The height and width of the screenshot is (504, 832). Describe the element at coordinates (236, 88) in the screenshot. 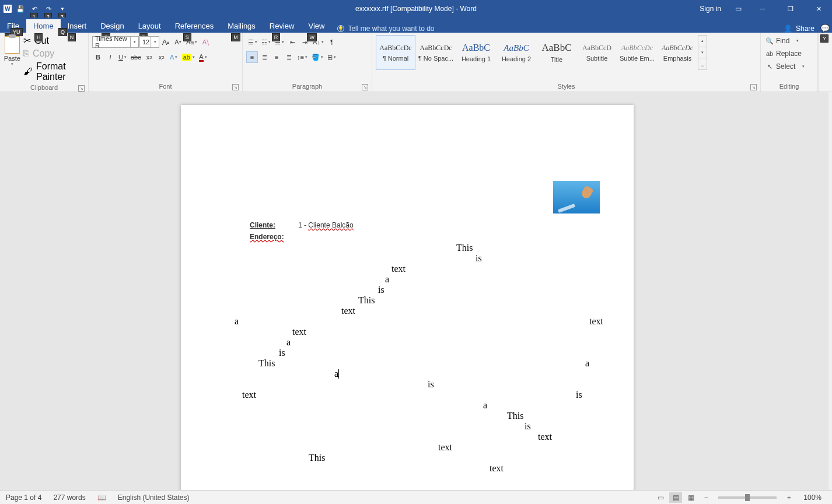

I see `font-dialog-launcher: ↘` at that location.